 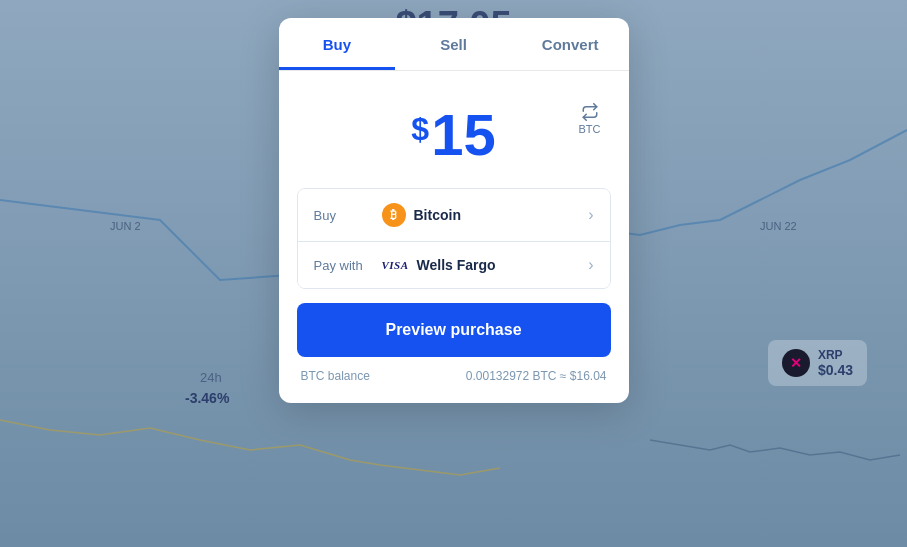 What do you see at coordinates (338, 44) in the screenshot?
I see `tab-buy: Buy` at bounding box center [338, 44].